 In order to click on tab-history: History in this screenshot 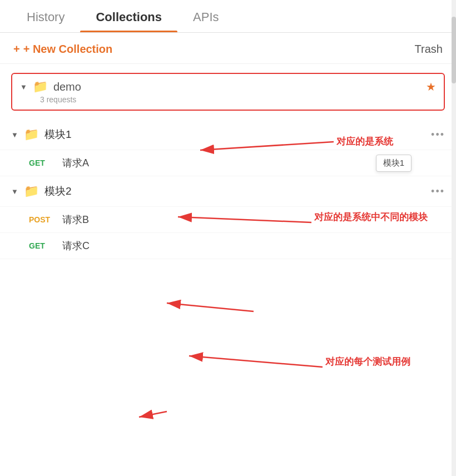, I will do `click(46, 16)`.